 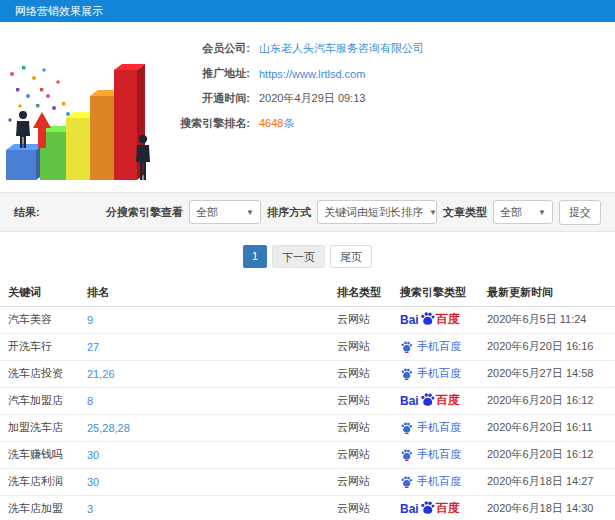 What do you see at coordinates (212, 428) in the screenshot?
I see `rank-cell: 25,28,28` at bounding box center [212, 428].